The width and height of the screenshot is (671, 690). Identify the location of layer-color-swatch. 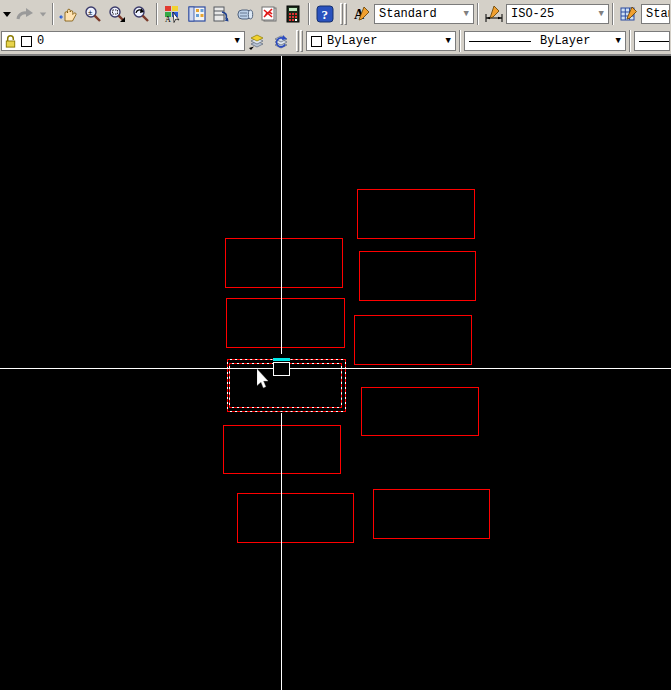
(26, 42).